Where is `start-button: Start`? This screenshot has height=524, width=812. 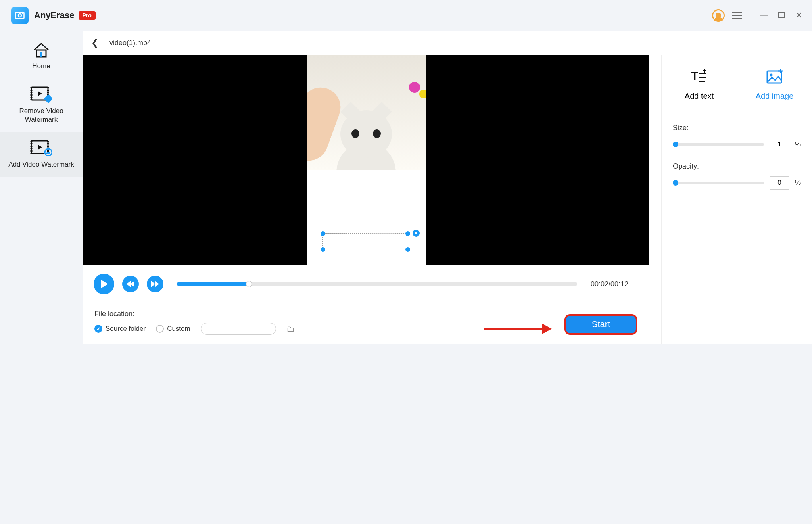
start-button: Start is located at coordinates (601, 324).